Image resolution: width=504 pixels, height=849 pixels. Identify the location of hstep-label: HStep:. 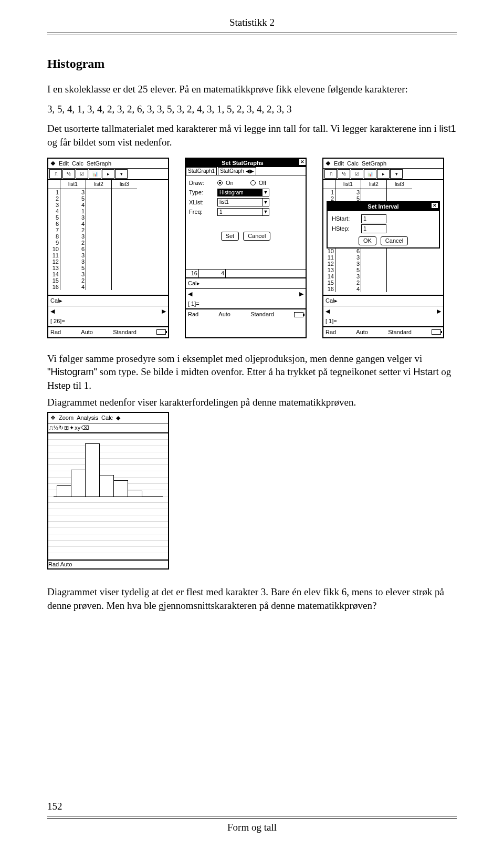
(345, 229).